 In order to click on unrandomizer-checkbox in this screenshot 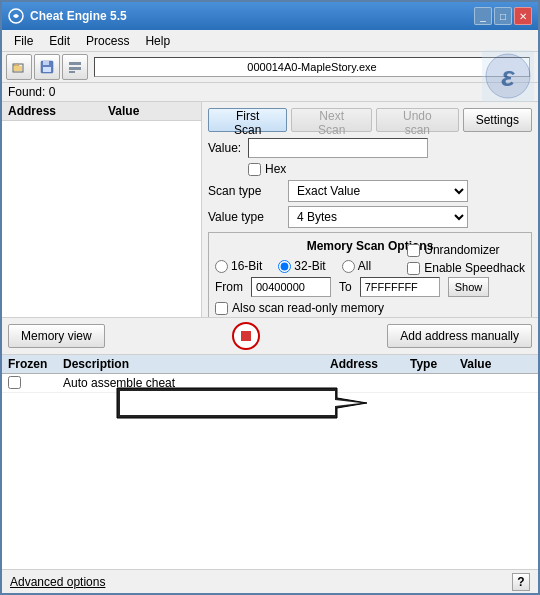, I will do `click(414, 250)`.